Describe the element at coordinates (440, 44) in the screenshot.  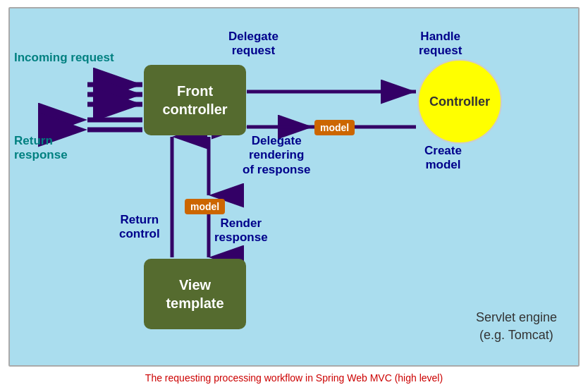
I see `handle-request-label: Handlerequest` at that location.